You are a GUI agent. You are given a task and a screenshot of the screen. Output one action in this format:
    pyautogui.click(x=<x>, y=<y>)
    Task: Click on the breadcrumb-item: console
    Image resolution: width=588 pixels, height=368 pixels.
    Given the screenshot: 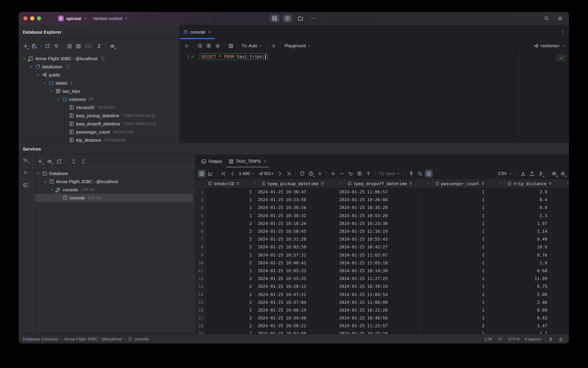 What is the action you would take?
    pyautogui.click(x=142, y=339)
    